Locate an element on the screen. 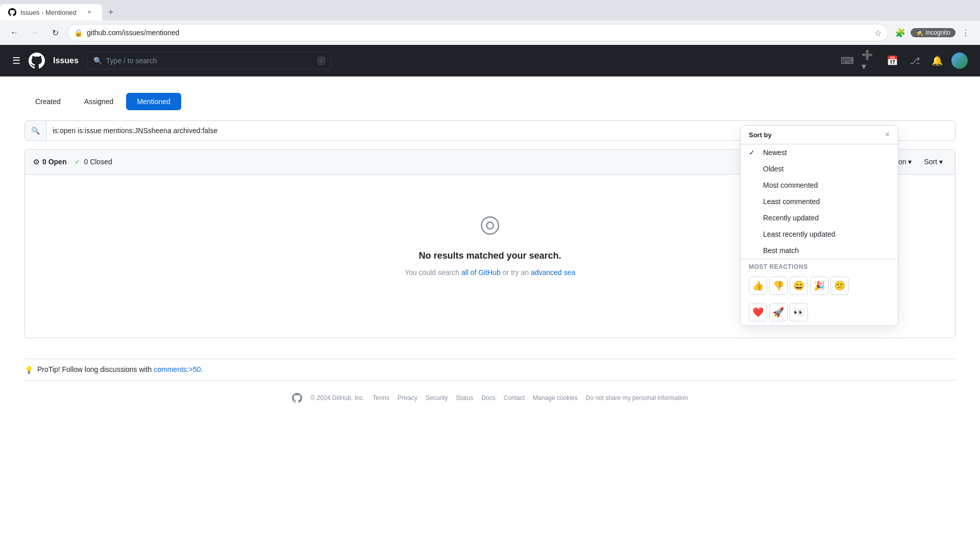  page-footer: © 2024 GitHub, Inc. Terms Privacy Securi… is located at coordinates (490, 398).